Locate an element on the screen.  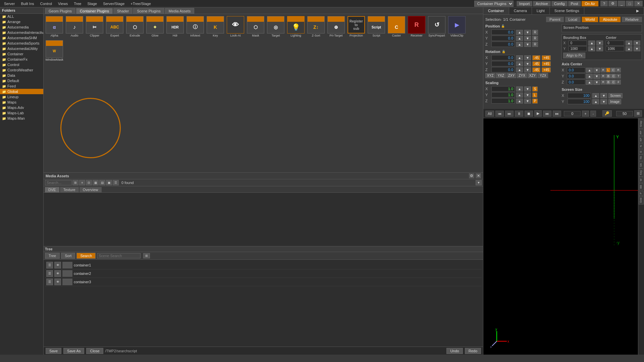
scale-y-input is located at coordinates (503, 95).